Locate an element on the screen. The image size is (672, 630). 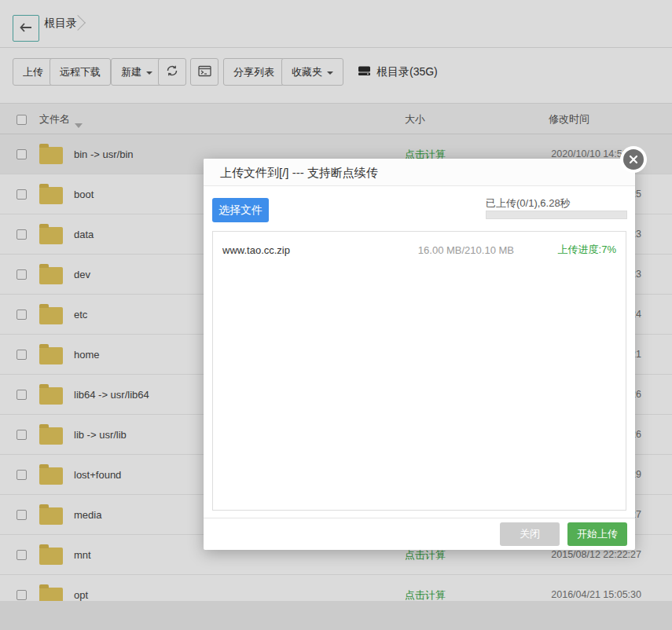
dialog-close-button is located at coordinates (633, 159).